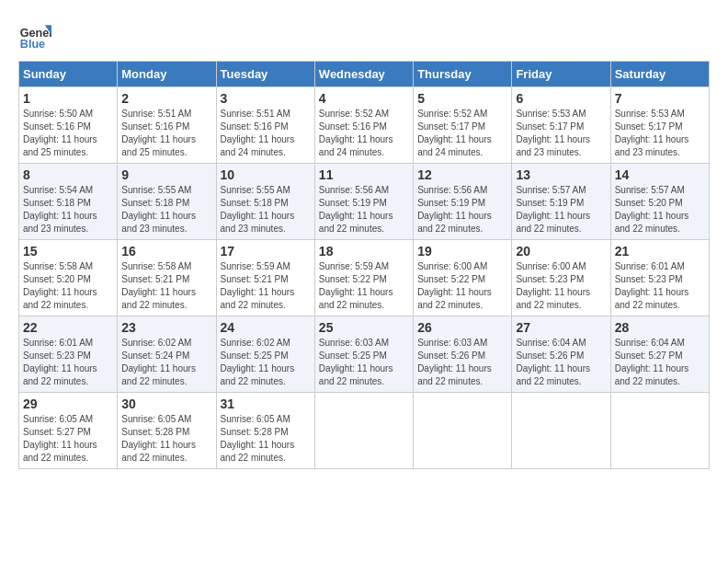 This screenshot has height=563, width=728. Describe the element at coordinates (462, 286) in the screenshot. I see `day-info: Sunrise: 6:00 AM Sunset: 5:22 PM Dayligh…` at that location.